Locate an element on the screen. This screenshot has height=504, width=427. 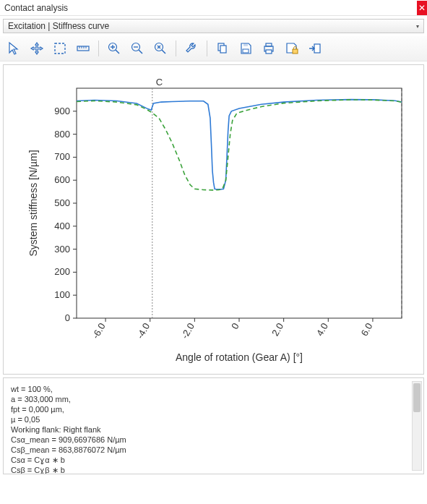
svg-text: -2.0 is located at coordinates (187, 331).